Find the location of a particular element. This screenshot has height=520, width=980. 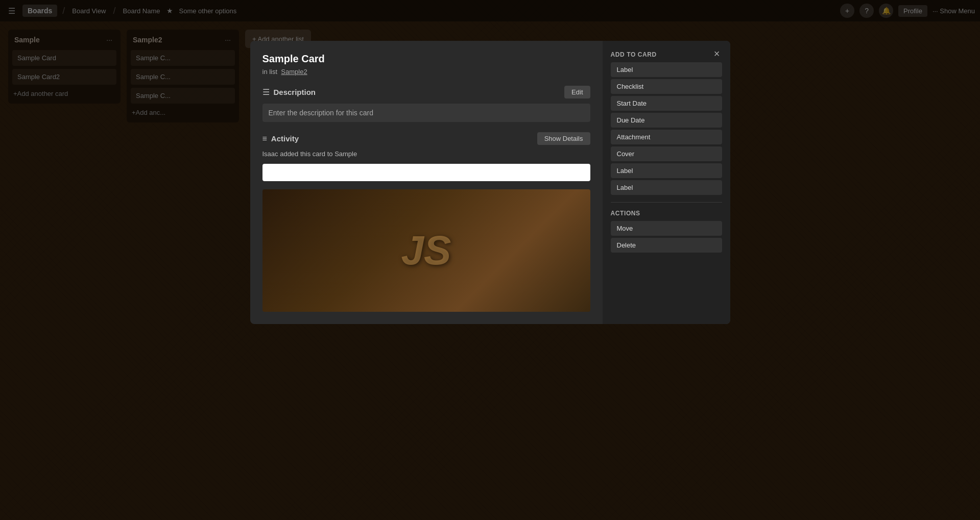

activity-icon: ≡ is located at coordinates (265, 139).